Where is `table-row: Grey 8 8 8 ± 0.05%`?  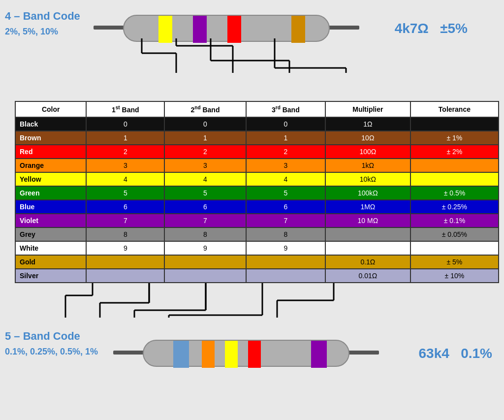 table-row: Grey 8 8 8 ± 0.05% is located at coordinates (257, 234).